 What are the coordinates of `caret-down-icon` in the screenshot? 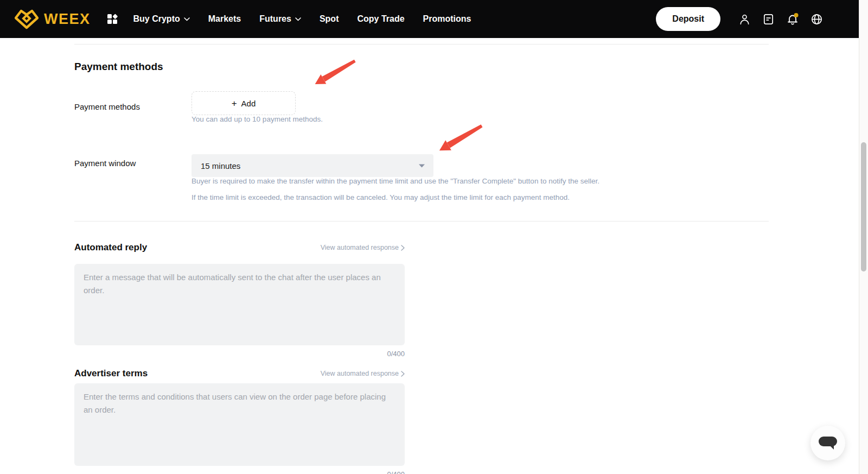 It's located at (422, 166).